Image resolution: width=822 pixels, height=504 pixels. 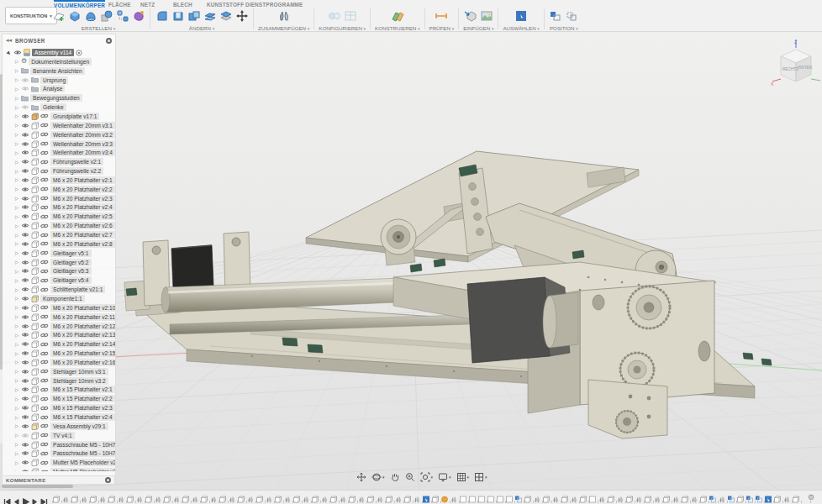 I want to click on tree-item-label: Gleitlager v5:4, so click(x=71, y=281).